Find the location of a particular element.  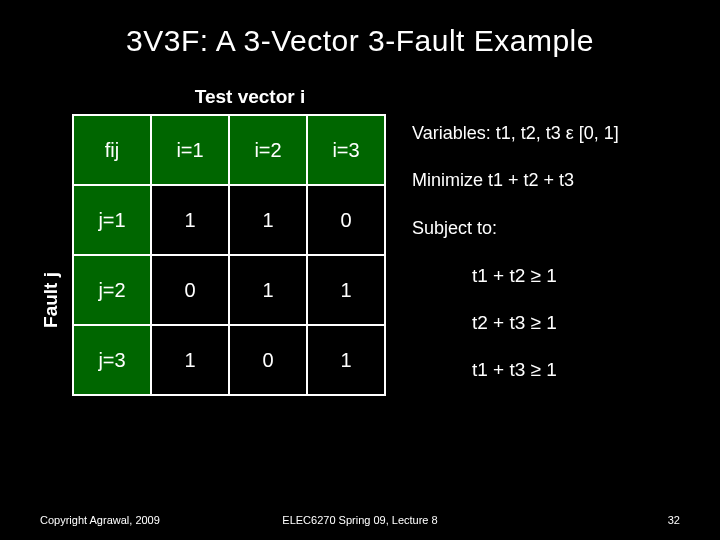

constraint: t1 + t2 ≥ 1 is located at coordinates (546, 276).